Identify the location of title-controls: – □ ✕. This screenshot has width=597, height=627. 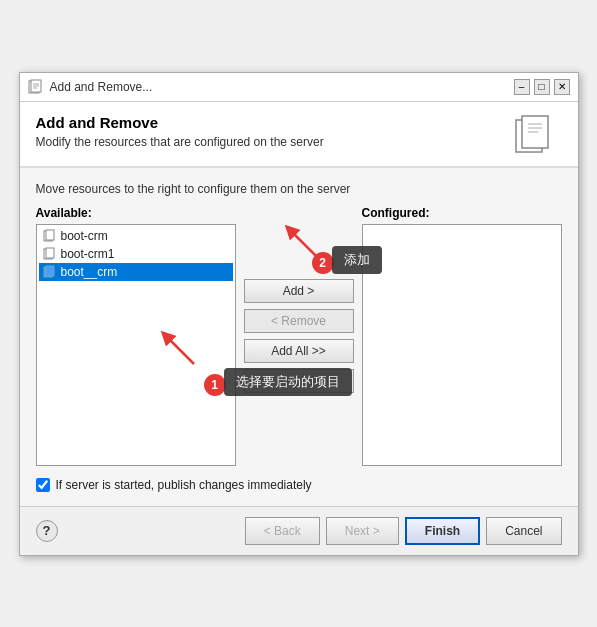
(542, 87).